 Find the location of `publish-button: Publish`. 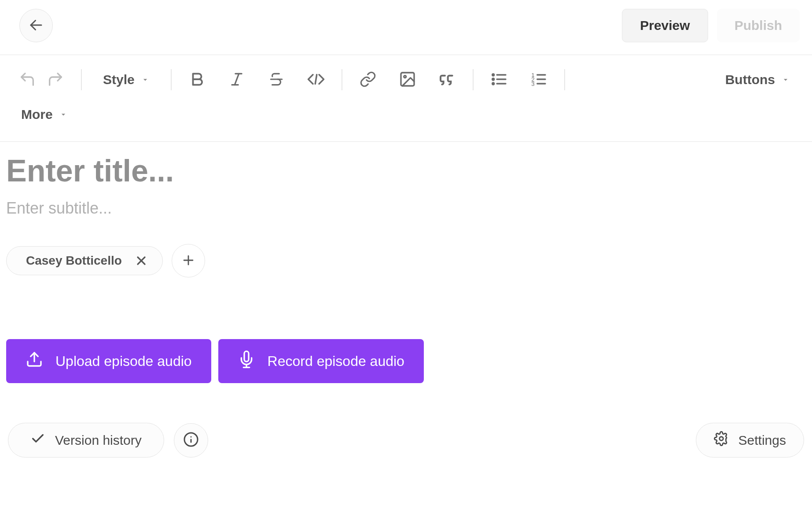

publish-button: Publish is located at coordinates (758, 26).